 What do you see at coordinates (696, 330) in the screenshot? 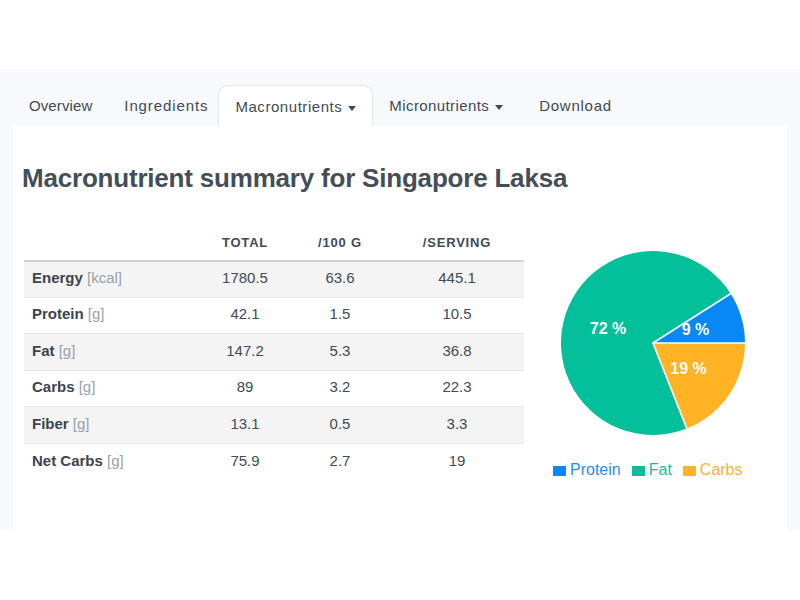
I see `svg-text: 9 %` at bounding box center [696, 330].